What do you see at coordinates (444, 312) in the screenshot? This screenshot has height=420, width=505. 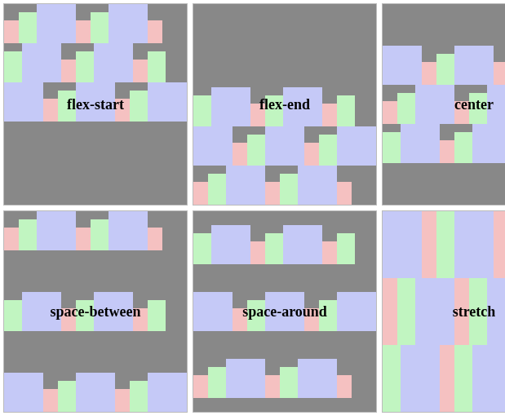 I see `panel-stretch: stretch` at bounding box center [444, 312].